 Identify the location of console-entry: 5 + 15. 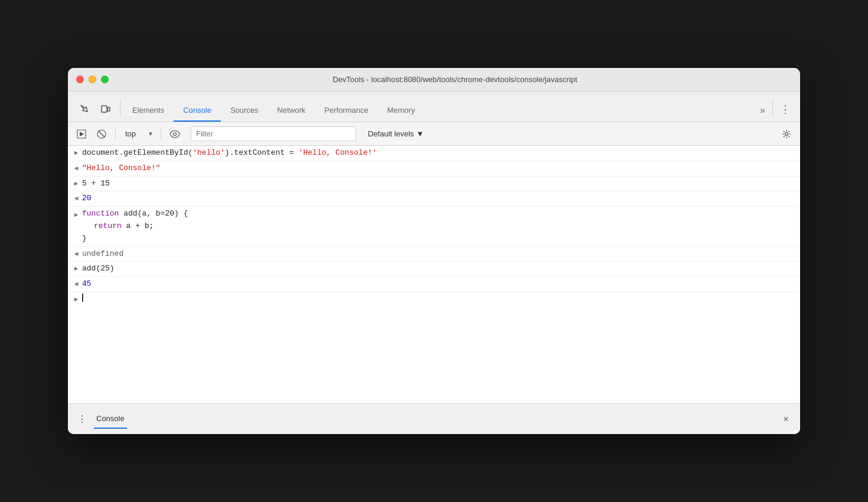
(439, 184).